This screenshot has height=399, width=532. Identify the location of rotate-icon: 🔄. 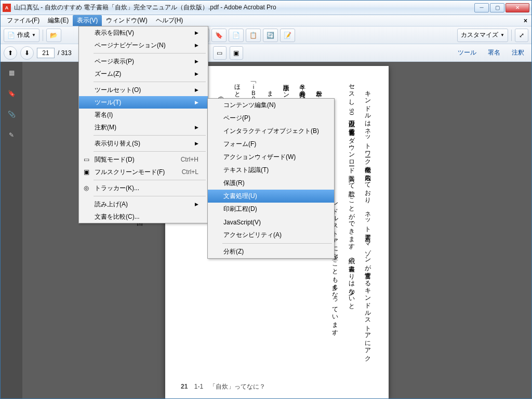
(270, 35).